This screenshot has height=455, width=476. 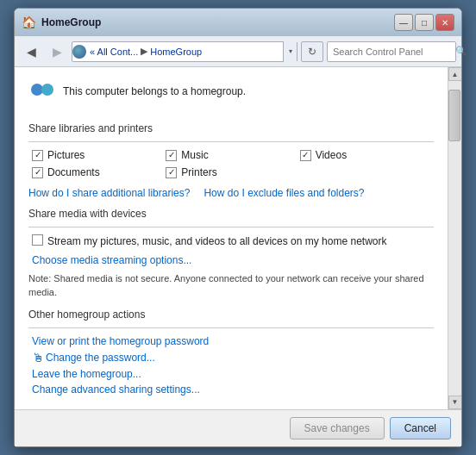 I want to click on breadcrumb-arrow: ▶, so click(x=144, y=52).